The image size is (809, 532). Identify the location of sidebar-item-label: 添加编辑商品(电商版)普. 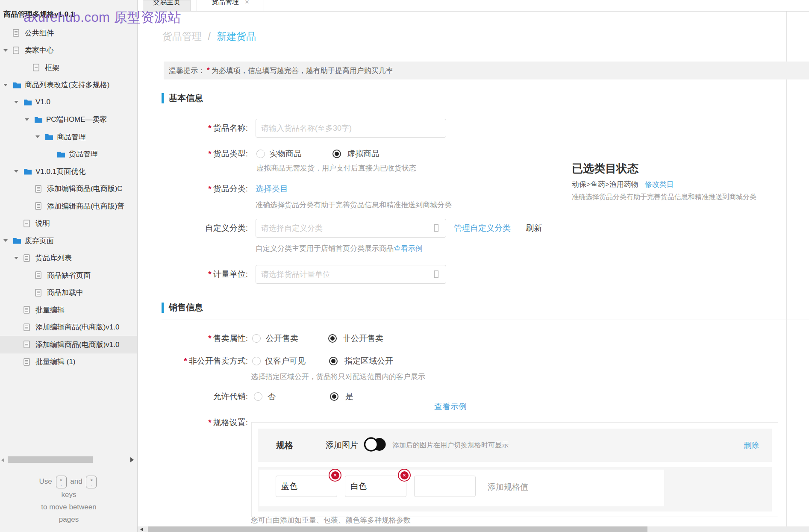
(85, 206).